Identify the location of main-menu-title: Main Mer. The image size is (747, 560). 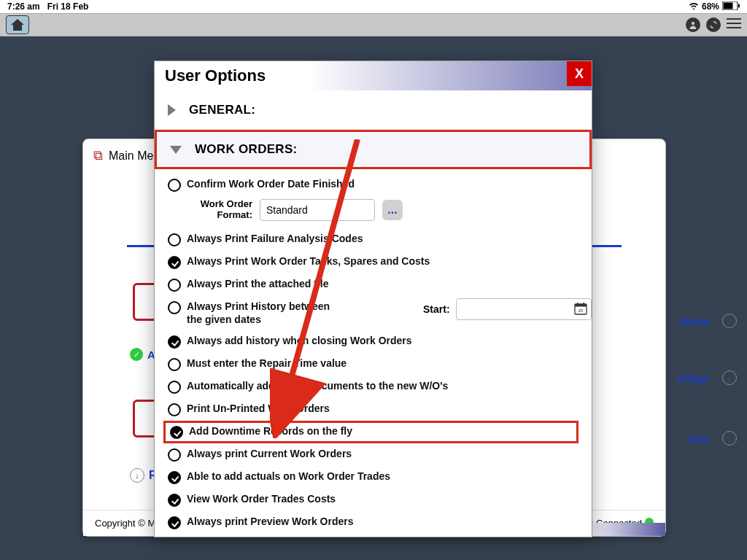
(133, 156).